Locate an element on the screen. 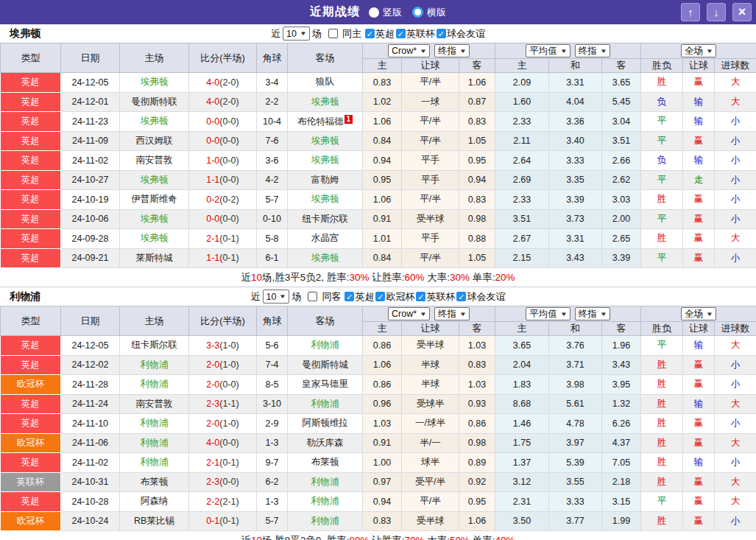 The width and height of the screenshot is (756, 540). score-cell: 1-1(0-0) is located at coordinates (223, 180).